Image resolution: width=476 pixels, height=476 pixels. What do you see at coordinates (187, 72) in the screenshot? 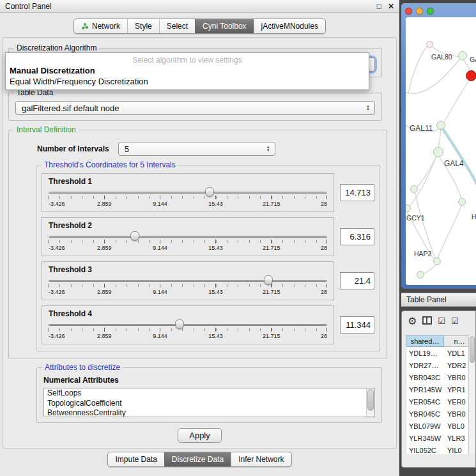
I see `algorithm-dropdown-popup: Select algorithm to view settings Manual…` at bounding box center [187, 72].